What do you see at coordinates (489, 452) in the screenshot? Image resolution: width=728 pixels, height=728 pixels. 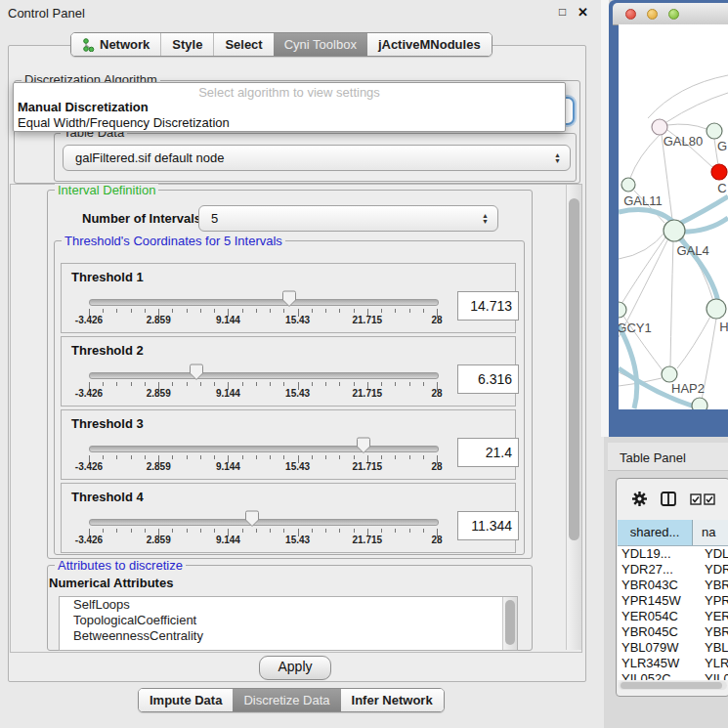 I see `threshold-value-field: 21.4` at bounding box center [489, 452].